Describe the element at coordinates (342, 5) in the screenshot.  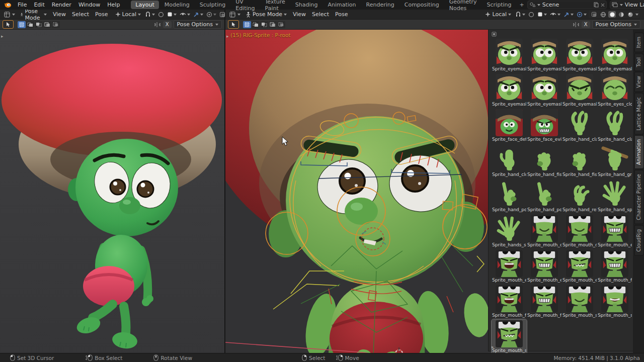
I see `workspace-tab-animation: Animation` at that location.